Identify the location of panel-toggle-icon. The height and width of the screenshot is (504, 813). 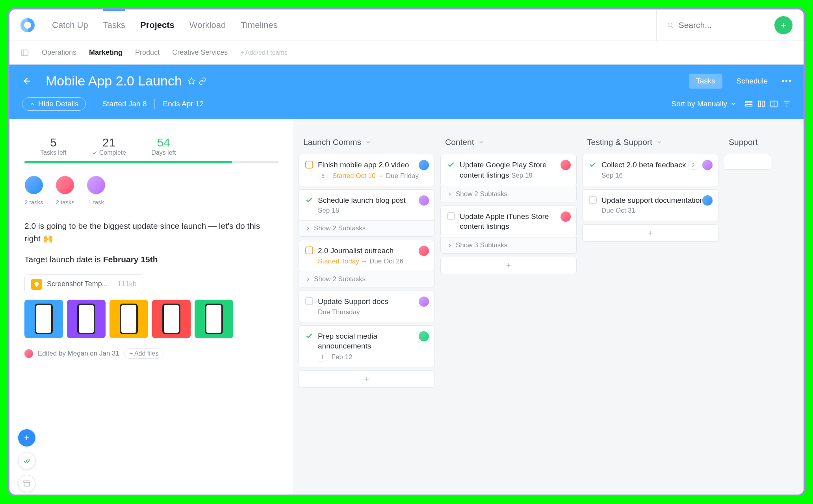
(25, 53).